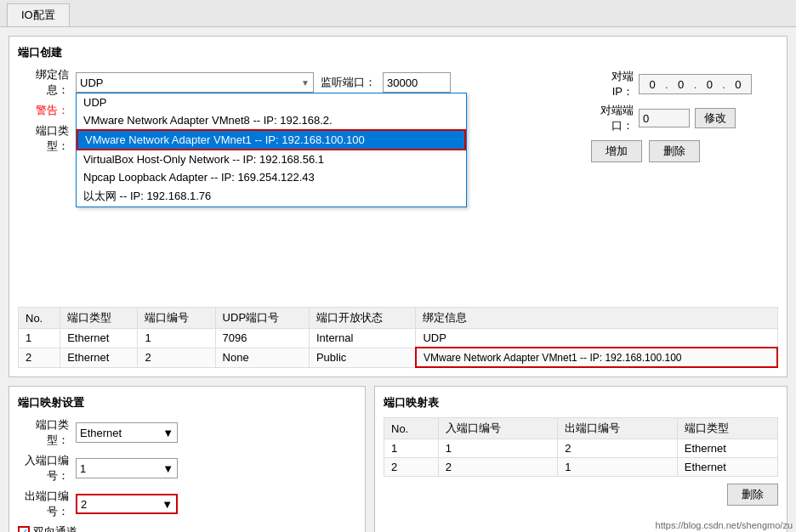 This screenshot has height=532, width=796. What do you see at coordinates (612, 118) in the screenshot?
I see `peer-port-label: 对端端口：` at bounding box center [612, 118].